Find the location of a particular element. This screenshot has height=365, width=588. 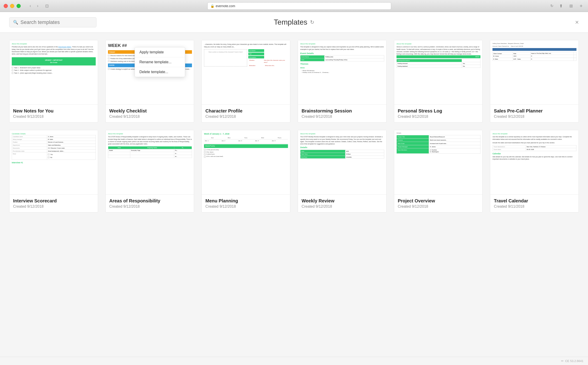

delete-template-menu-item: Delete template... is located at coordinates (160, 72).